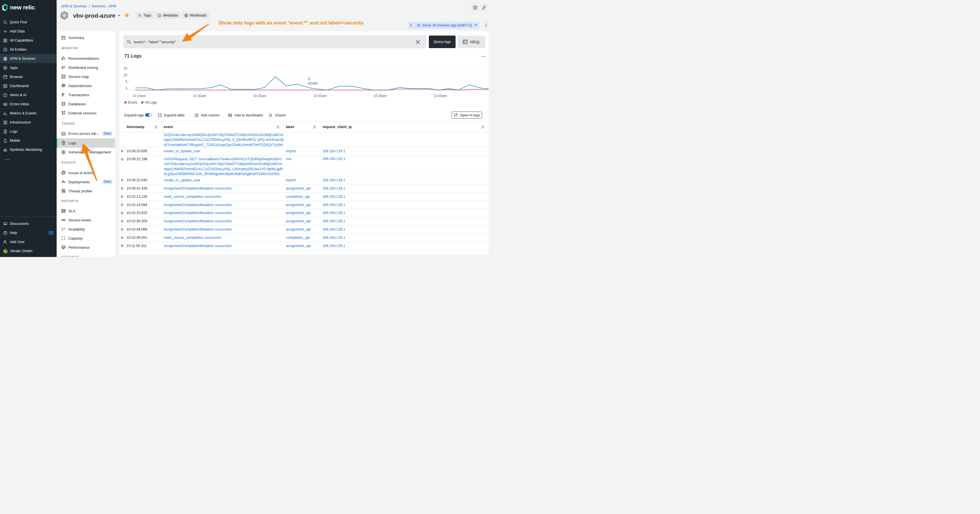 The width and height of the screenshot is (980, 514). Describe the element at coordinates (199, 96) in the screenshot. I see `svg-text: 10:20am` at that location.